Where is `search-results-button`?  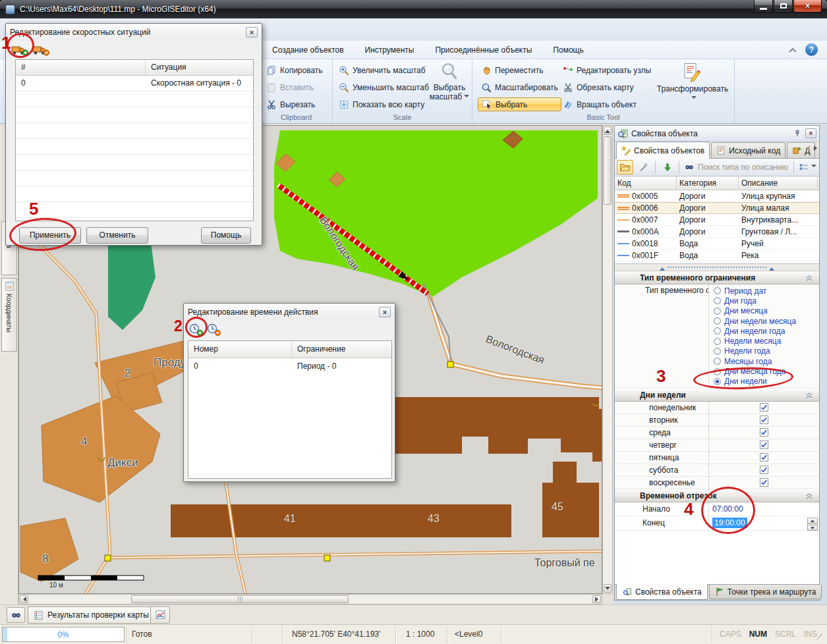 search-results-button is located at coordinates (16, 615).